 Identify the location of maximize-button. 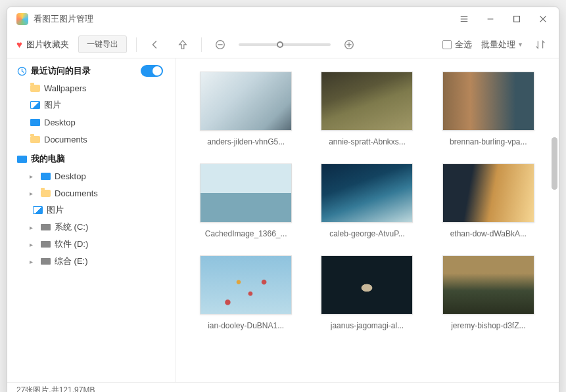
(517, 19).